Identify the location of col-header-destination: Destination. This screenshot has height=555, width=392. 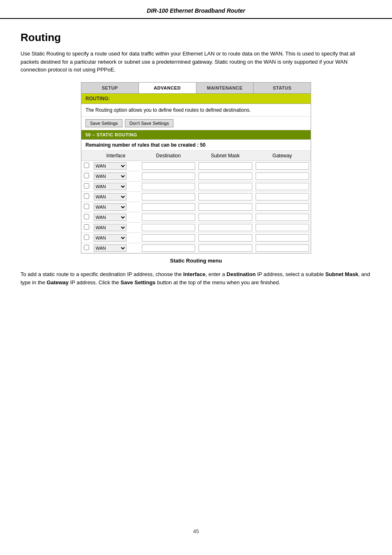
(168, 156).